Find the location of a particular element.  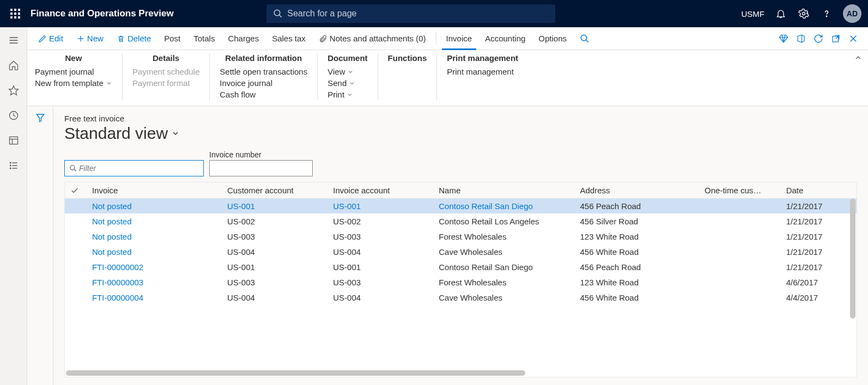

new-button: New is located at coordinates (90, 38).